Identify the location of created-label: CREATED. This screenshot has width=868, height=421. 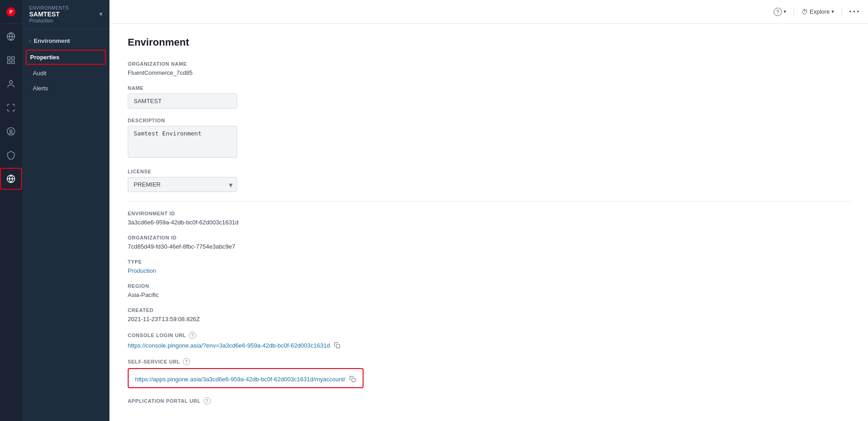
(489, 310).